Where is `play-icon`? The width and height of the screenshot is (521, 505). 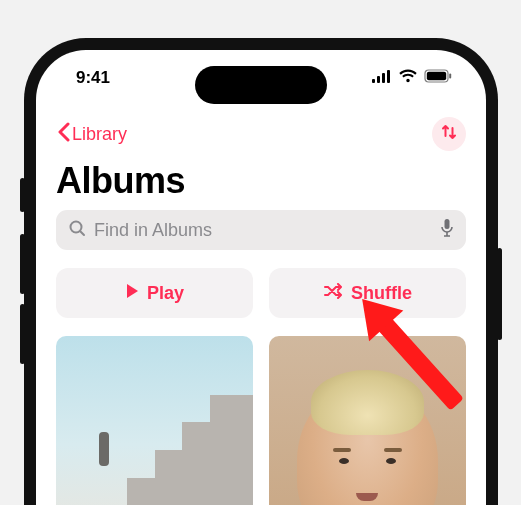
play-icon is located at coordinates (132, 294).